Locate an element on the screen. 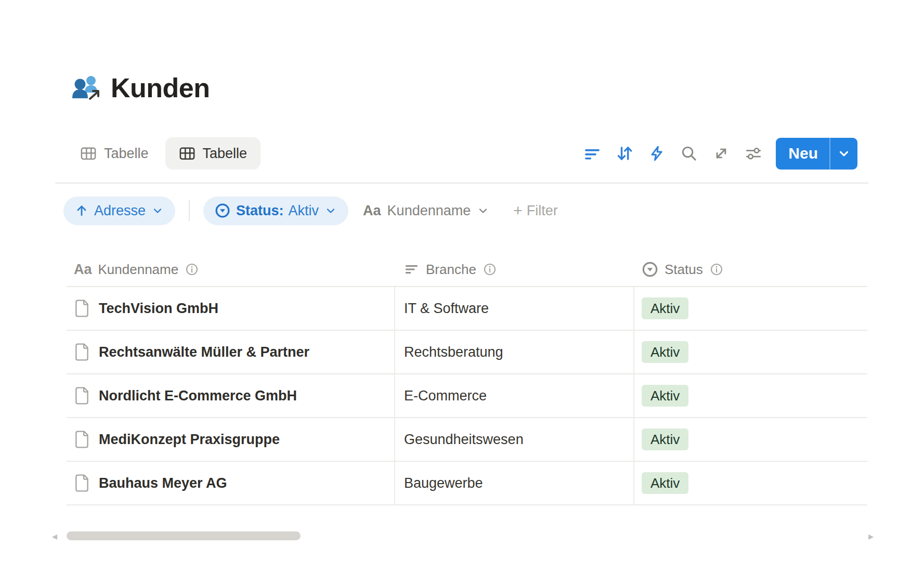 This screenshot has width=924, height=585. table-row: Rechtsanwälte Müller & Partner Rechtsber… is located at coordinates (467, 353).